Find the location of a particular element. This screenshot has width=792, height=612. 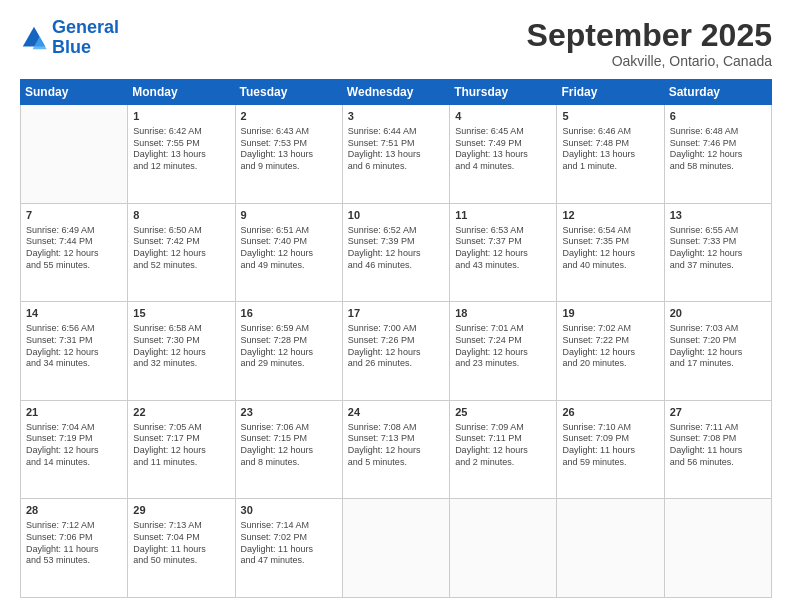

calendar-cell: 9Sunrise: 6:51 AMSunset: 7:40 PMDaylight… is located at coordinates (288, 252).